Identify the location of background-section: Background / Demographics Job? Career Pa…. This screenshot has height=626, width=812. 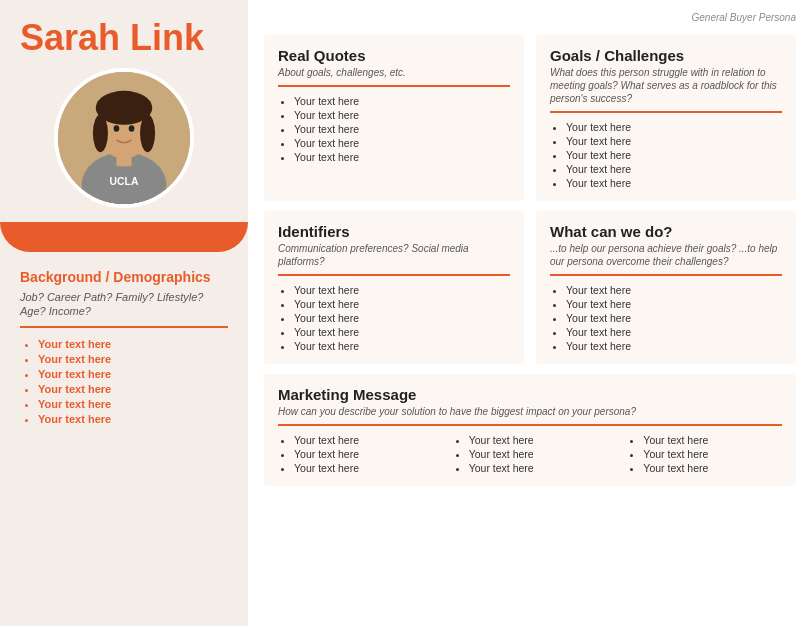
(124, 348).